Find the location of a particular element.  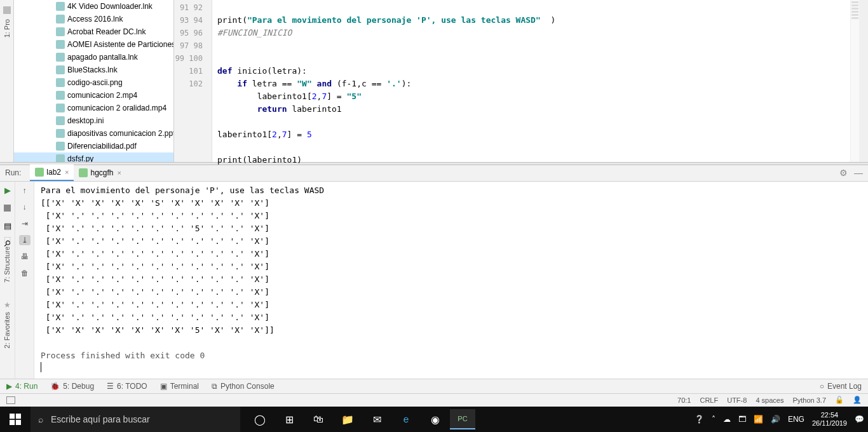

stop-icon is located at coordinates (8, 208).